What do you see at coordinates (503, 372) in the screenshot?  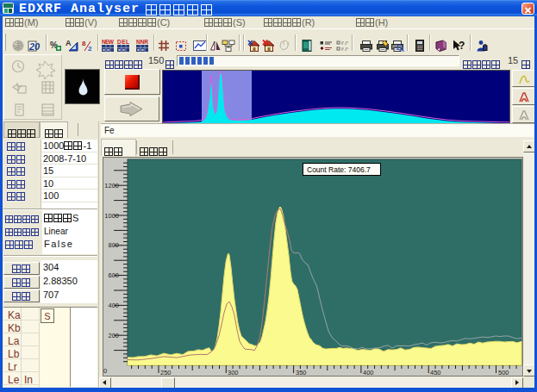 I see `svg-text: 500` at bounding box center [503, 372].